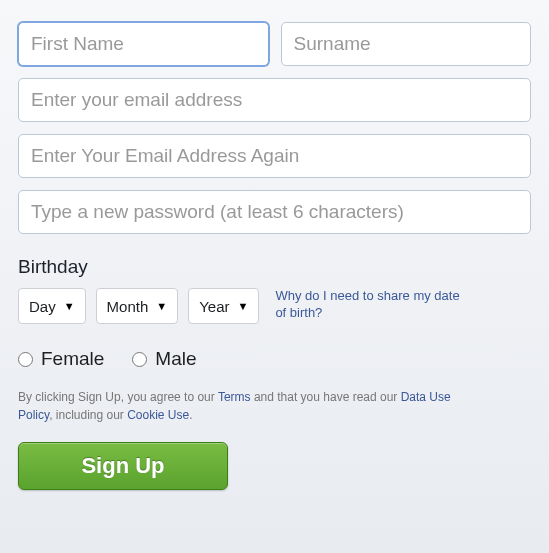 This screenshot has width=549, height=553. What do you see at coordinates (274, 267) in the screenshot?
I see `birthday-label: Birthday` at bounding box center [274, 267].